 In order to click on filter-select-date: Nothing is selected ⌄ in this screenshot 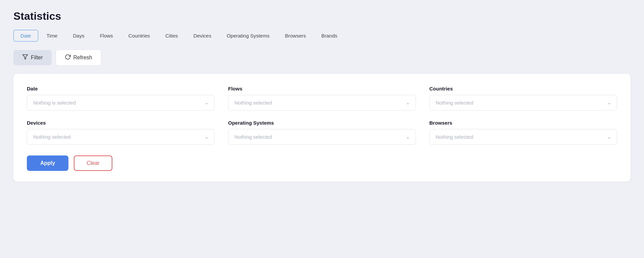, I will do `click(121, 103)`.